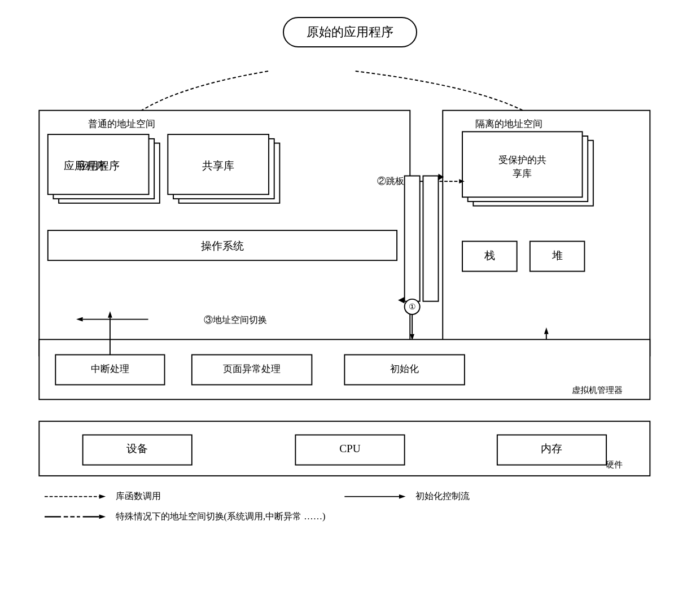 This screenshot has height=595, width=700. Describe the element at coordinates (404, 369) in the screenshot. I see `svg-text: 初始化` at that location.